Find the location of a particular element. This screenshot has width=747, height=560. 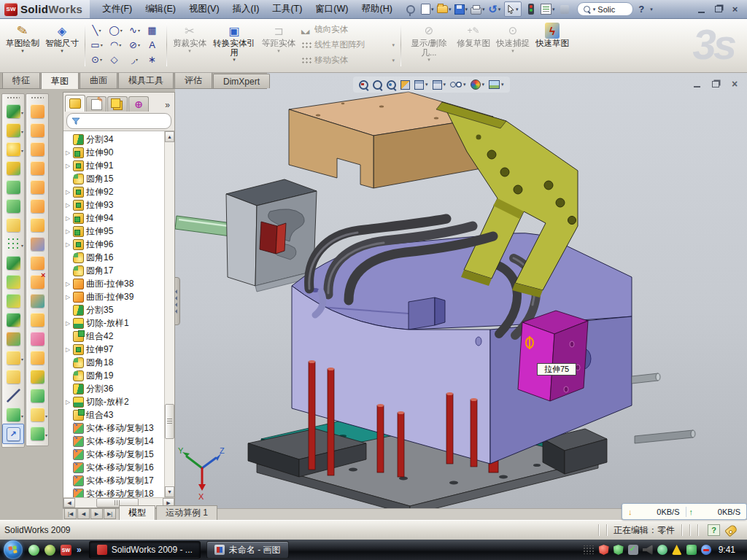

tab-propertymanager is located at coordinates (96, 104).